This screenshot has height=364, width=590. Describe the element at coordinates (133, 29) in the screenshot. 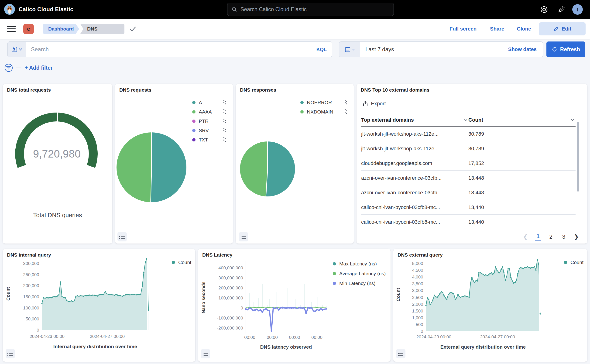

I see `saved-check-icon` at that location.